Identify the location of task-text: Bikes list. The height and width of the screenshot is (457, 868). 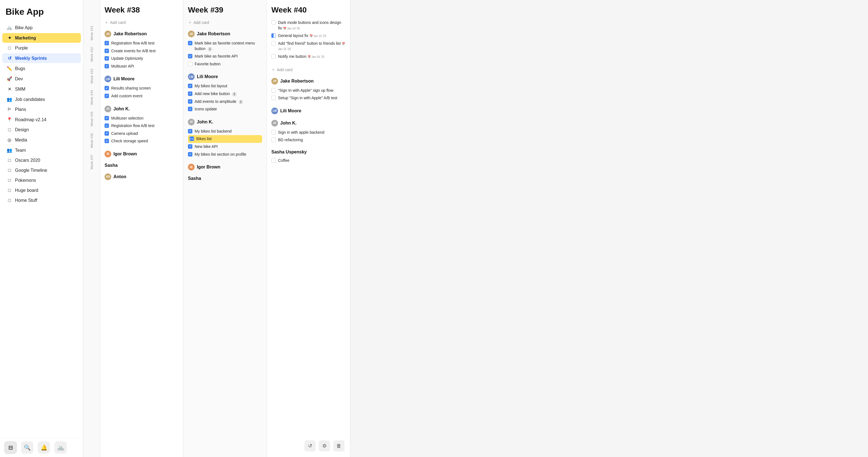
(228, 139).